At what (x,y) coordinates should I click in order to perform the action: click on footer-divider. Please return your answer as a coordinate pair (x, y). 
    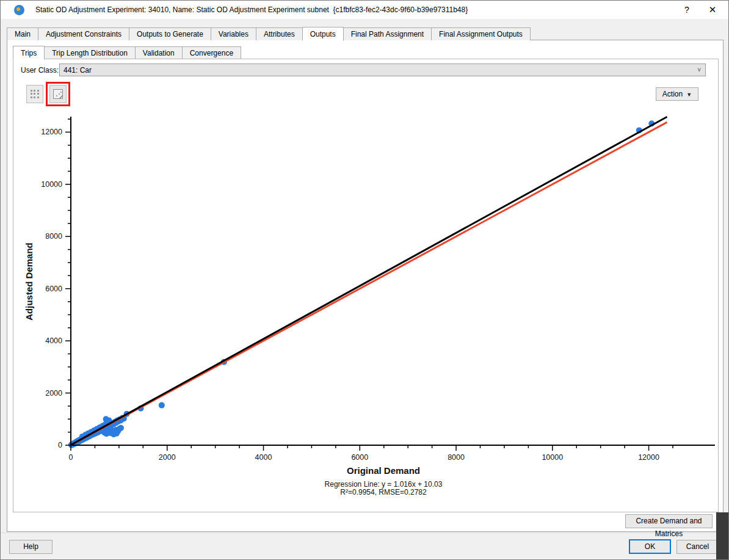
    Looking at the image, I should click on (364, 533).